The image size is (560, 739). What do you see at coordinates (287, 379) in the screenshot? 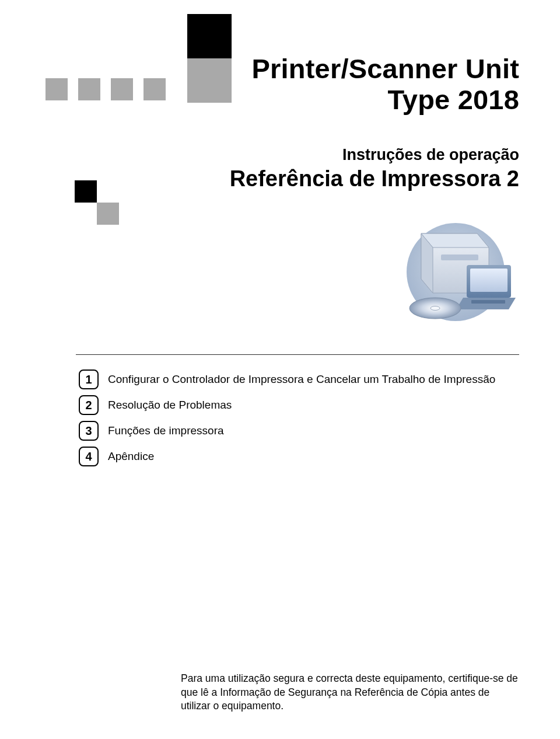
I see `toc-item: 1 Configurar o Controlador de Impressora…` at bounding box center [287, 379].